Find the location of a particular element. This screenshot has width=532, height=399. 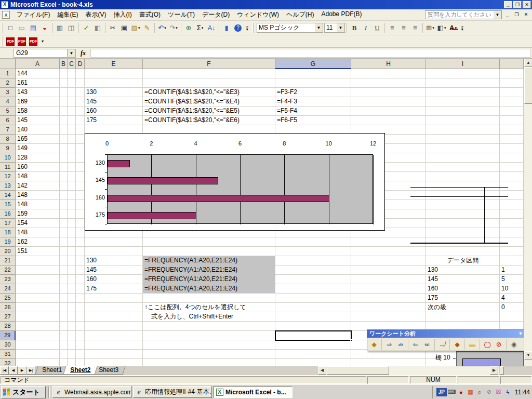

pdf-toolbar-grip is located at coordinates (2, 42).